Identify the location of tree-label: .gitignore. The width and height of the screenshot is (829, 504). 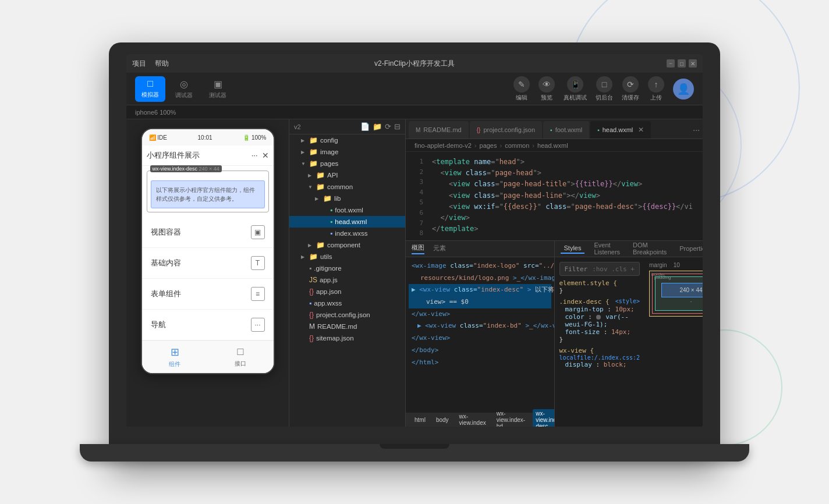
(327, 268).